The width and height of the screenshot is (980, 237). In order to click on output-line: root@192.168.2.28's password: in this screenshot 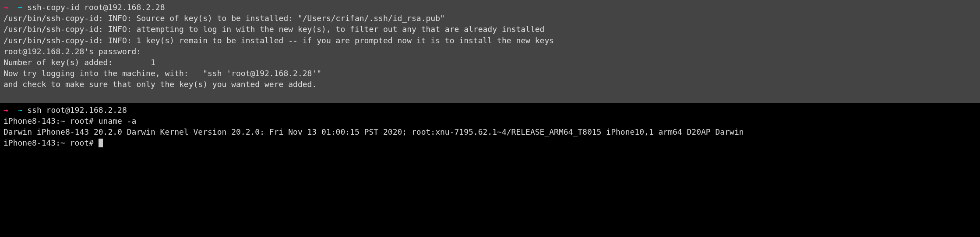, I will do `click(490, 52)`.